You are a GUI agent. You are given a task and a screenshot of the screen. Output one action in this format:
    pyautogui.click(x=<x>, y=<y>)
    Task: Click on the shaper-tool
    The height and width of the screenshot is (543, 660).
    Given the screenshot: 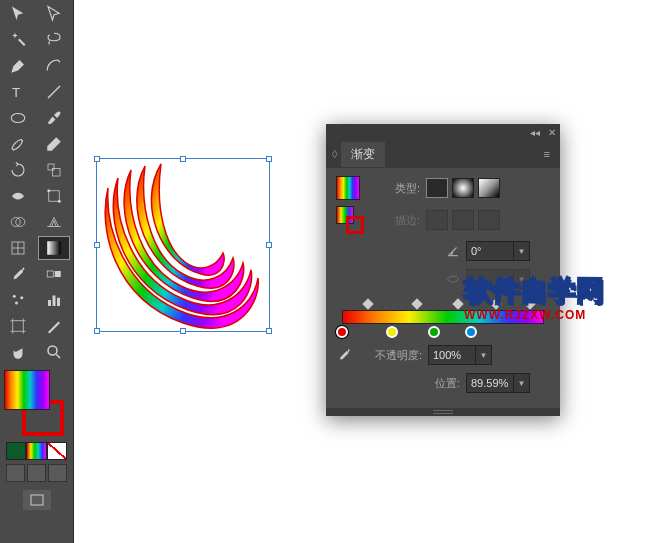 What is the action you would take?
    pyautogui.click(x=18, y=144)
    